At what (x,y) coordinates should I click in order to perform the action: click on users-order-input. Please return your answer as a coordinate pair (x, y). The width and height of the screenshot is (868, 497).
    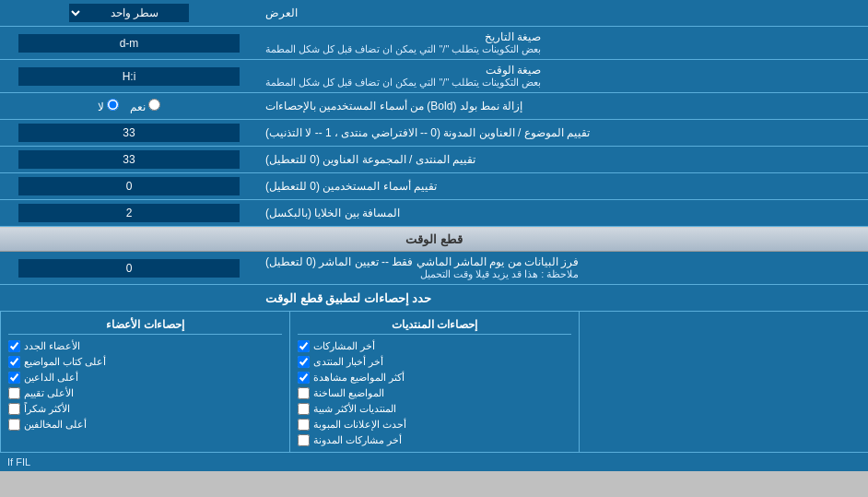
    Looking at the image, I should click on (129, 186).